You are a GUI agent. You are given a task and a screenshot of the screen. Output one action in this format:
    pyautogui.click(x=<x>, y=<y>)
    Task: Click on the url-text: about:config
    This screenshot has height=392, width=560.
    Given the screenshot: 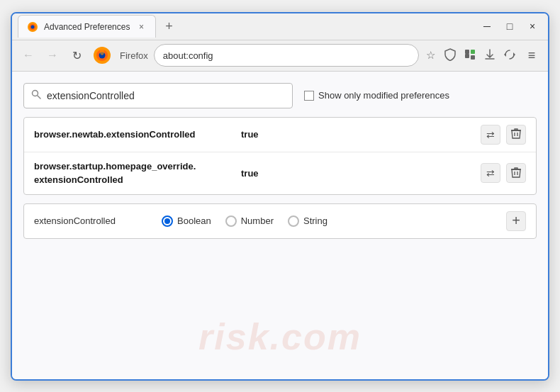 What is the action you would take?
    pyautogui.click(x=286, y=55)
    